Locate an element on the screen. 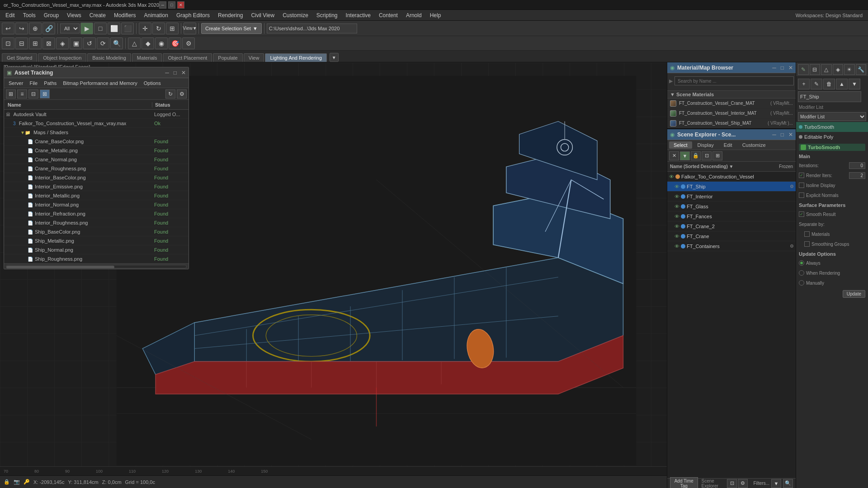 This screenshot has width=868, height=488. filter-dropdown: All is located at coordinates (70, 28).